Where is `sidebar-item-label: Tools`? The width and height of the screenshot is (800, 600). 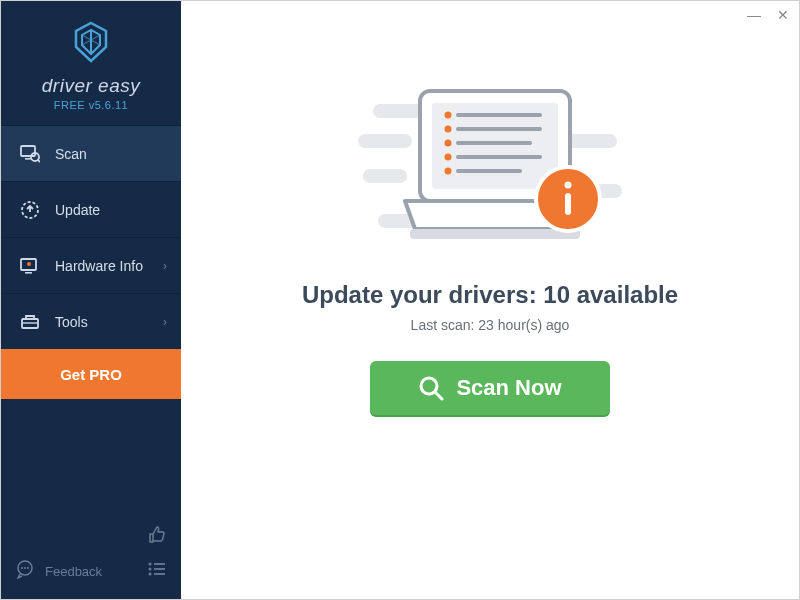
sidebar-item-label: Tools is located at coordinates (72, 322).